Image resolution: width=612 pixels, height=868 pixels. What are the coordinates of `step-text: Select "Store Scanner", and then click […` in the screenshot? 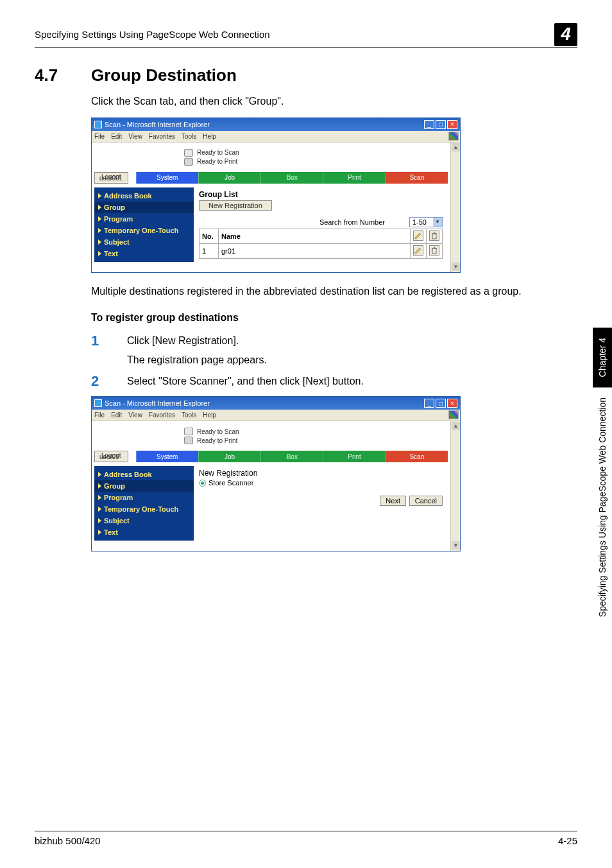 It's located at (352, 381).